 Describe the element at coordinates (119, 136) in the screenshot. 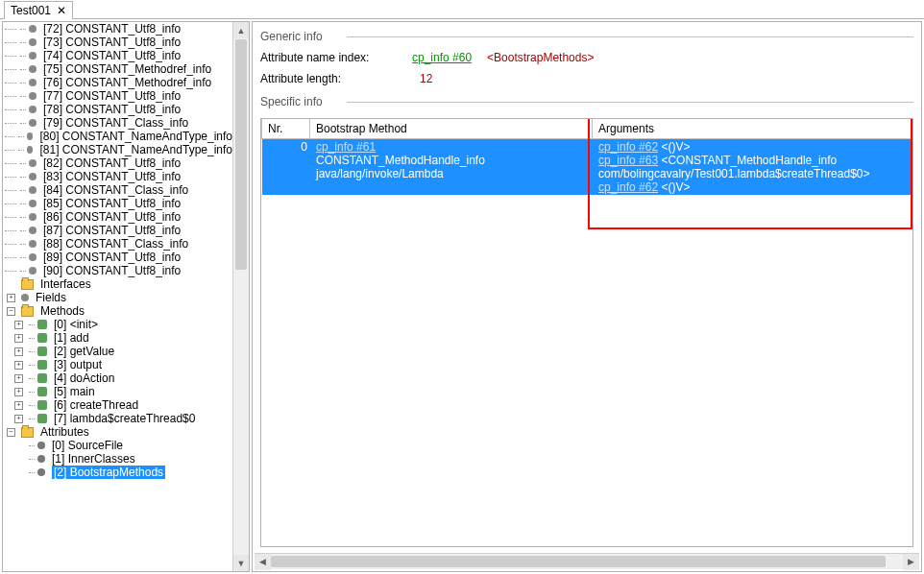

I see `tree-item-constant: [80] CONSTANT_NameAndType_info` at that location.